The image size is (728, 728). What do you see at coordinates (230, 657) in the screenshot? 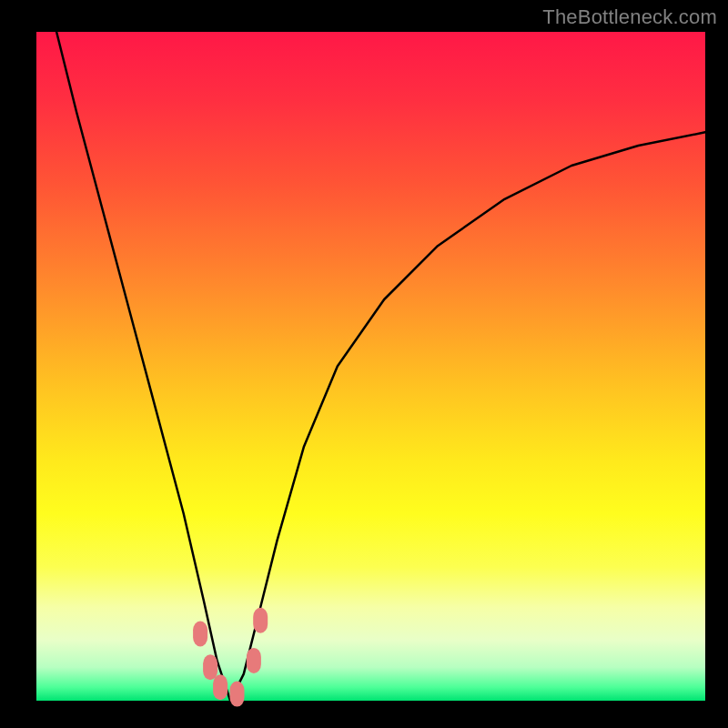
I see `marker-layer` at bounding box center [230, 657].